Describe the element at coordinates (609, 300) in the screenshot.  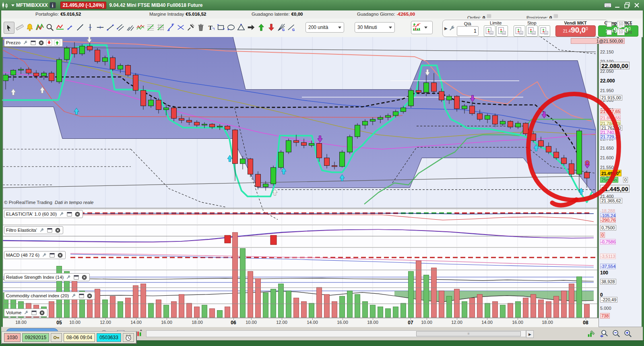
I see `scale-label: -220,49` at that location.